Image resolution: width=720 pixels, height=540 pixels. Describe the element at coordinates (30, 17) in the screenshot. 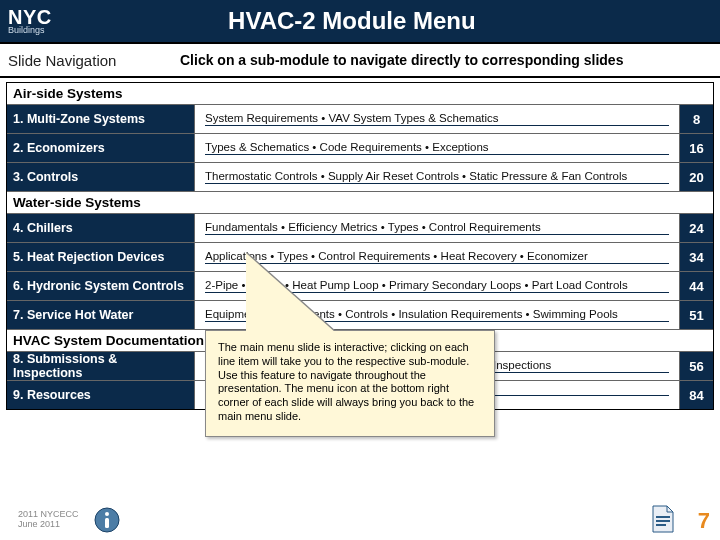

I see `logo-main-text: NYC` at that location.